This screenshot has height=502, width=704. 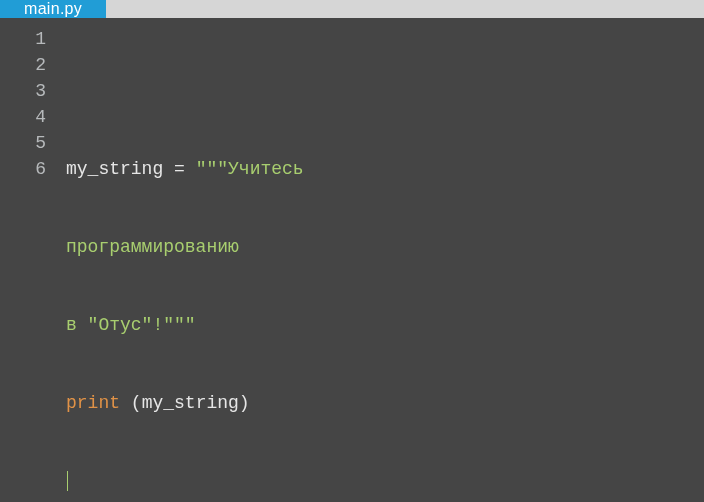 What do you see at coordinates (244, 403) in the screenshot?
I see `punct: )` at bounding box center [244, 403].